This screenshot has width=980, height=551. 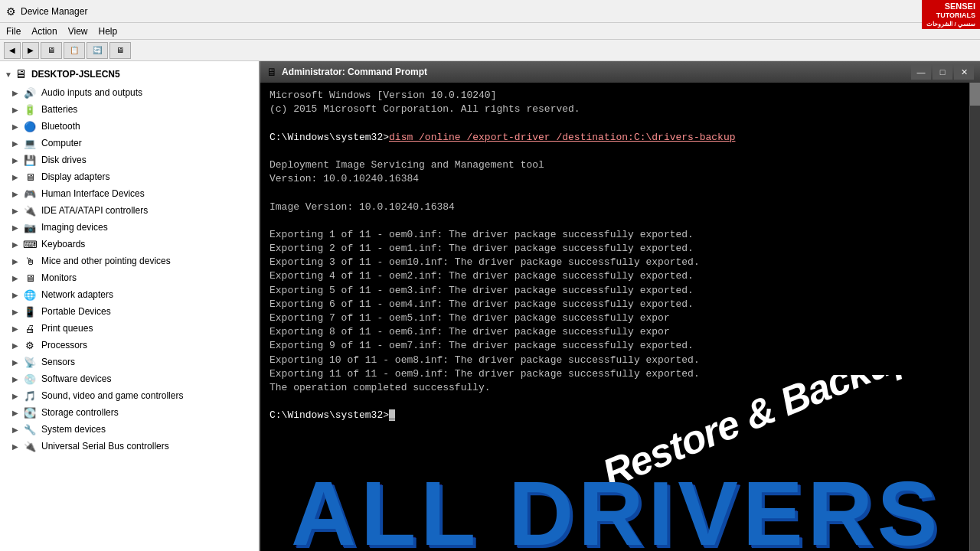 What do you see at coordinates (30, 244) in the screenshot?
I see `icon-keyboards: ⌨` at bounding box center [30, 244].